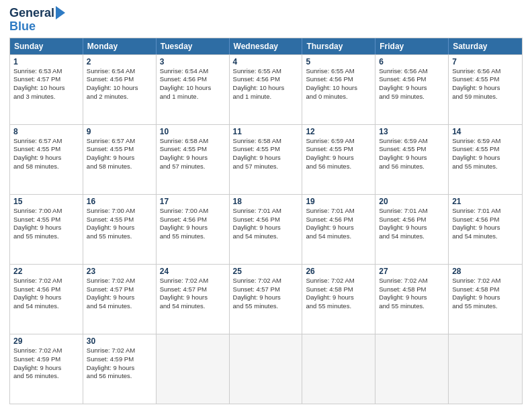 The height and width of the screenshot is (411, 532). What do you see at coordinates (46, 294) in the screenshot?
I see `day-info: Sunrise: 7:02 AM Sunset: 4:56 PM Dayligh…` at bounding box center [46, 294].